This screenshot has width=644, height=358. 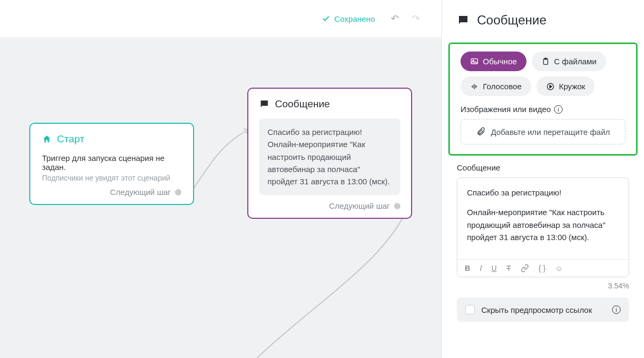 I want to click on message-section-label: Сообщение, so click(x=543, y=170).